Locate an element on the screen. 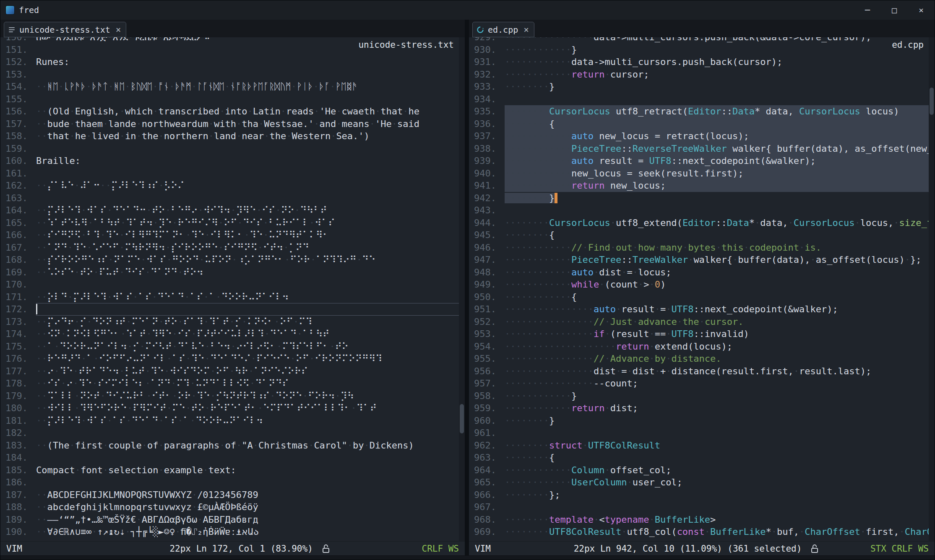  code-line: 954.····················return·extend(lo… is located at coordinates (702, 347).